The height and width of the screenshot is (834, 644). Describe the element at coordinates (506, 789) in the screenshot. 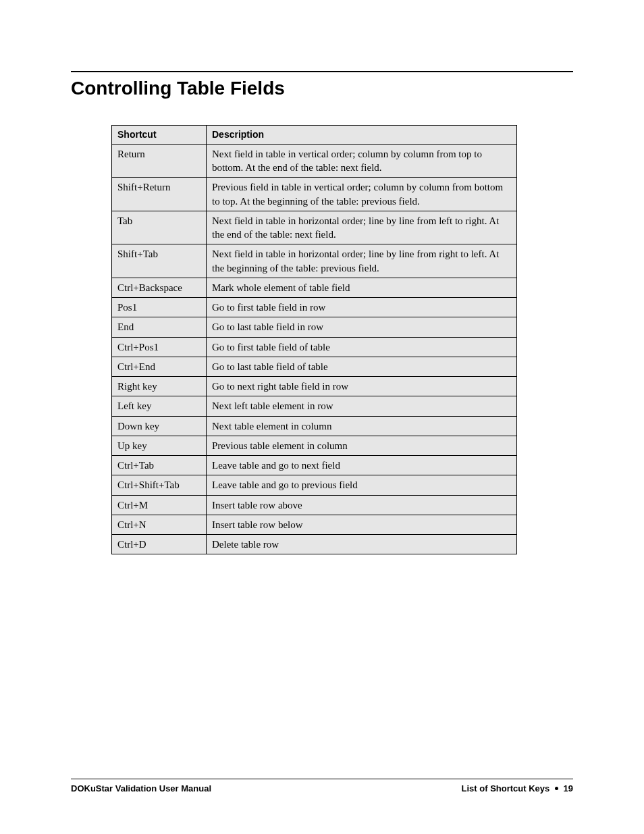

I see `footer-right-label: List of Shortcut Keys` at that location.